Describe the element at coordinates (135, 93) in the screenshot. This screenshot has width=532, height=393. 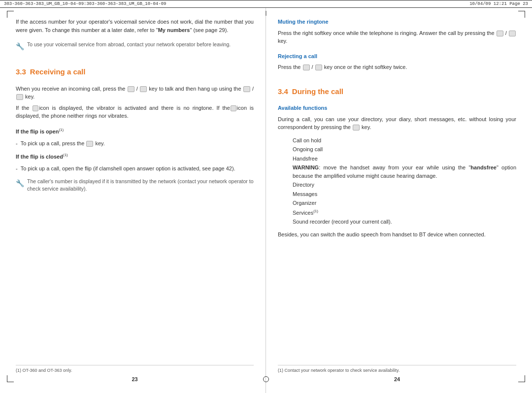
I see `receiving-para1: When you receive an incoming call, press…` at that location.